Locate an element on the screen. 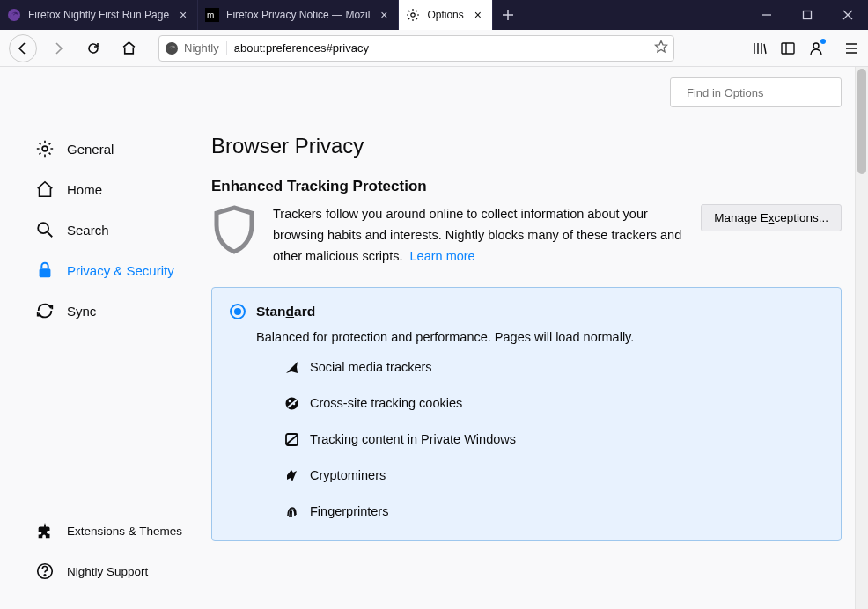 Image resolution: width=868 pixels, height=609 pixels. window-controls is located at coordinates (807, 15).